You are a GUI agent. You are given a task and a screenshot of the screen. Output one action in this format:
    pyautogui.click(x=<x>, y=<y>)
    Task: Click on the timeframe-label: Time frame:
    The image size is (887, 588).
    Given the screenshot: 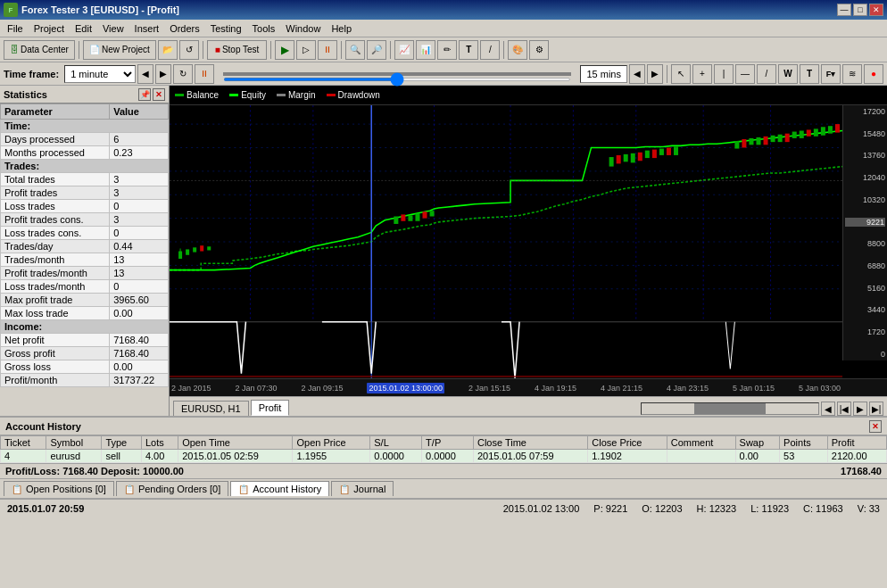 What is the action you would take?
    pyautogui.click(x=31, y=74)
    